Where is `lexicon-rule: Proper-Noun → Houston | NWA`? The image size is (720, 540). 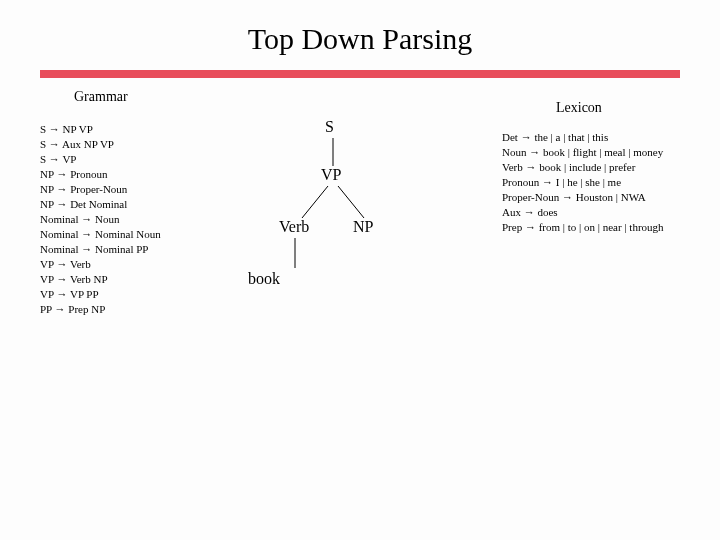 lexicon-rule: Proper-Noun → Houston | NWA is located at coordinates (607, 198).